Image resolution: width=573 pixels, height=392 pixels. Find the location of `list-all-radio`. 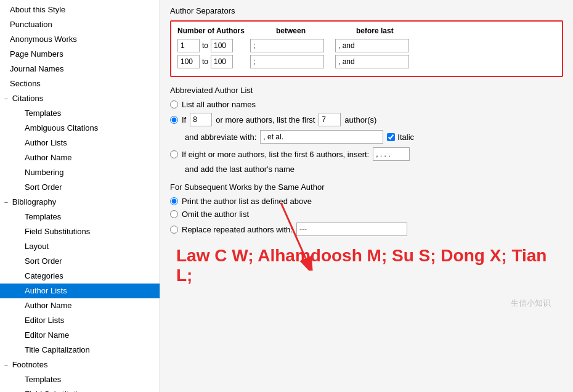

list-all-radio is located at coordinates (174, 105).